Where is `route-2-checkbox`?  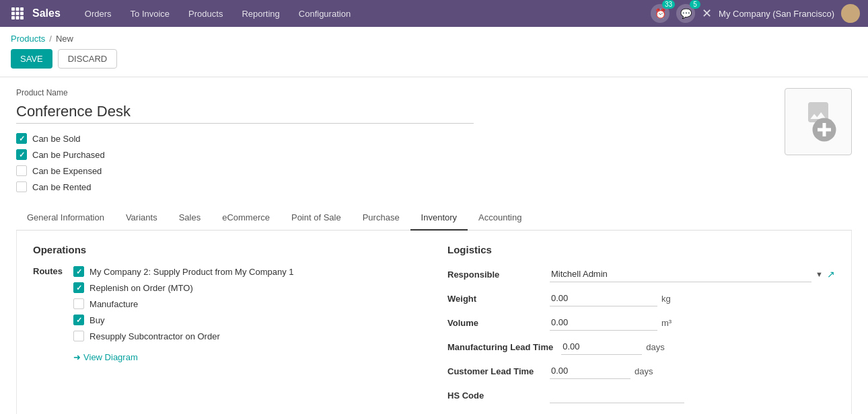
route-2-checkbox is located at coordinates (79, 304).